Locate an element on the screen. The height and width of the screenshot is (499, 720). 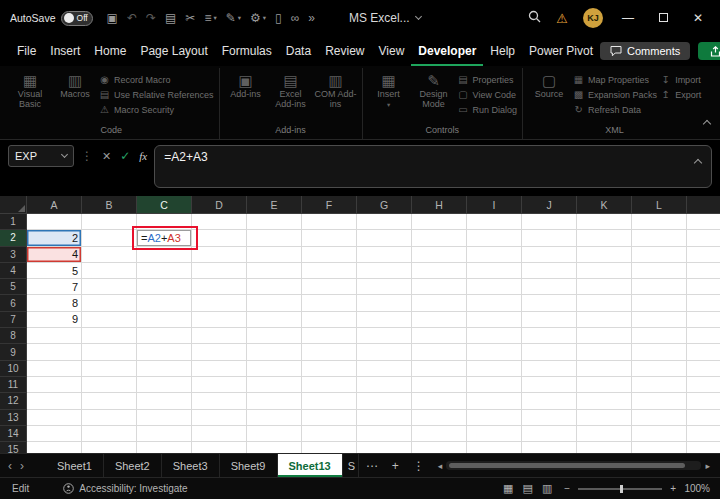
cell-H11 is located at coordinates (440, 385).